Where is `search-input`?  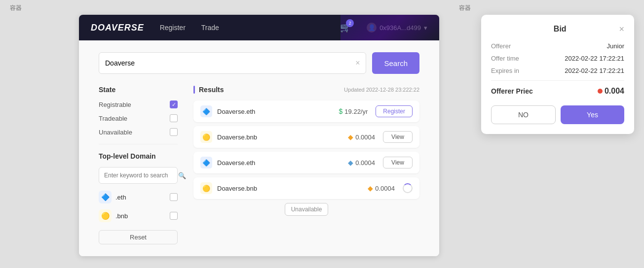 search-input is located at coordinates (230, 63).